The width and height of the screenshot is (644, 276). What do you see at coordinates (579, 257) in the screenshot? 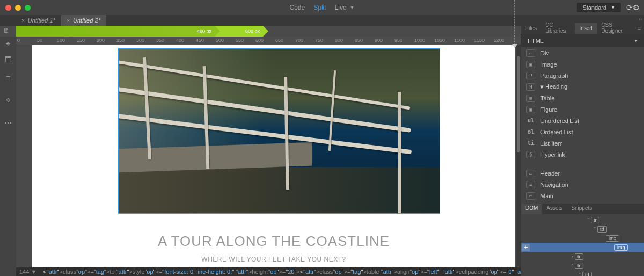
I see `dom-tag-label: tr` at bounding box center [579, 257].